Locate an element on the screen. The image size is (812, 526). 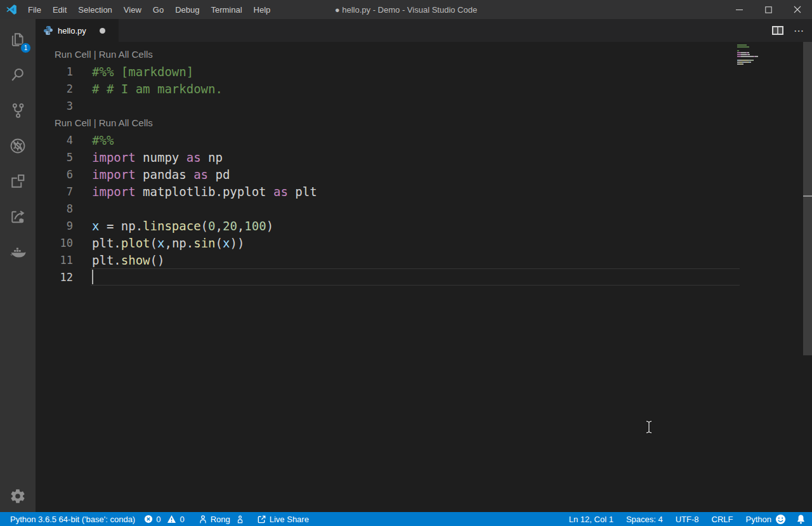
more-actions-icon: ⋯ is located at coordinates (799, 30).